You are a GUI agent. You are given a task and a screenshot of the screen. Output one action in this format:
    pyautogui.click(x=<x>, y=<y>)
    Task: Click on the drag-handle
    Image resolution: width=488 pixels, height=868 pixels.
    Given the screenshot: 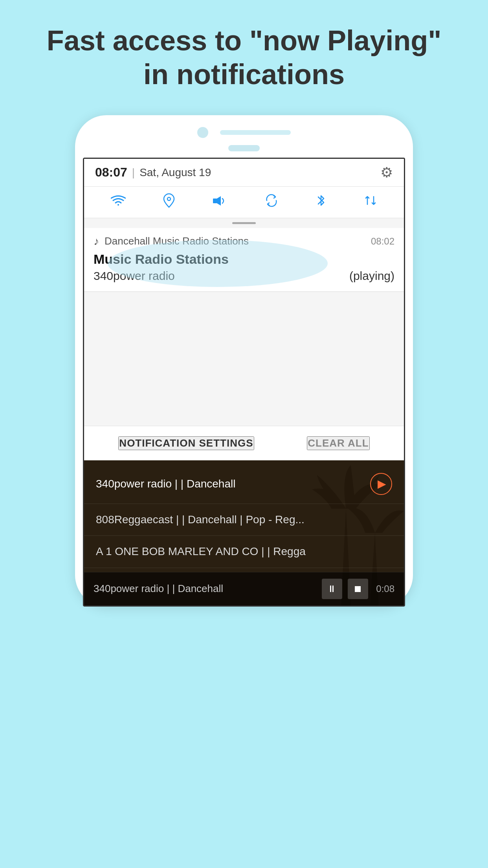 What is the action you would take?
    pyautogui.click(x=244, y=223)
    